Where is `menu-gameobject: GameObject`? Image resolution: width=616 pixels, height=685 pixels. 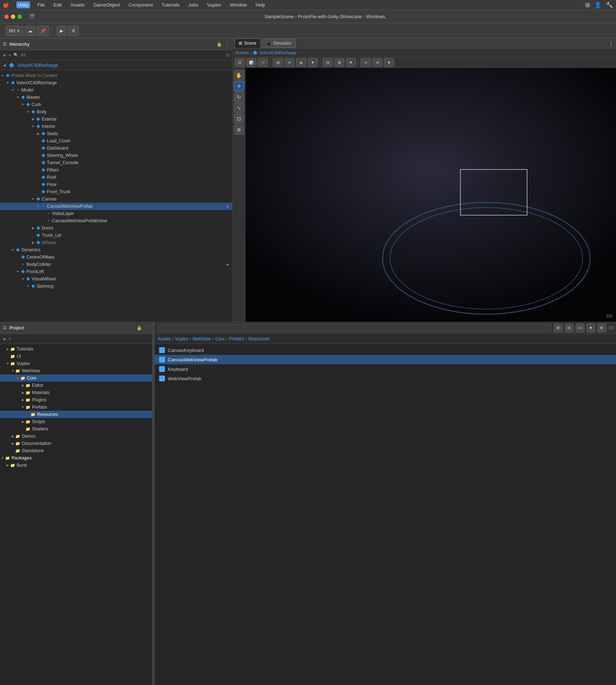
menu-gameobject: GameObject is located at coordinates (107, 5).